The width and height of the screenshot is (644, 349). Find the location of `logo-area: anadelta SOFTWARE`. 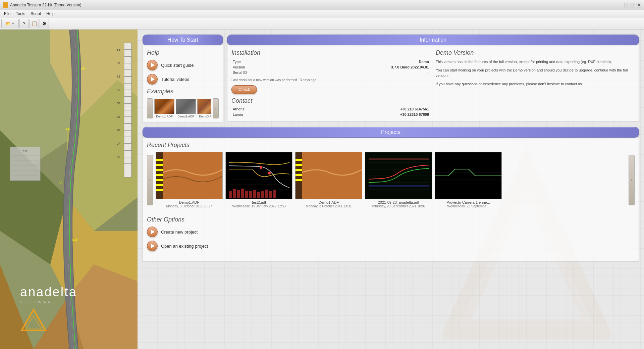

logo-area: anadelta SOFTWARE is located at coordinates (75, 310).